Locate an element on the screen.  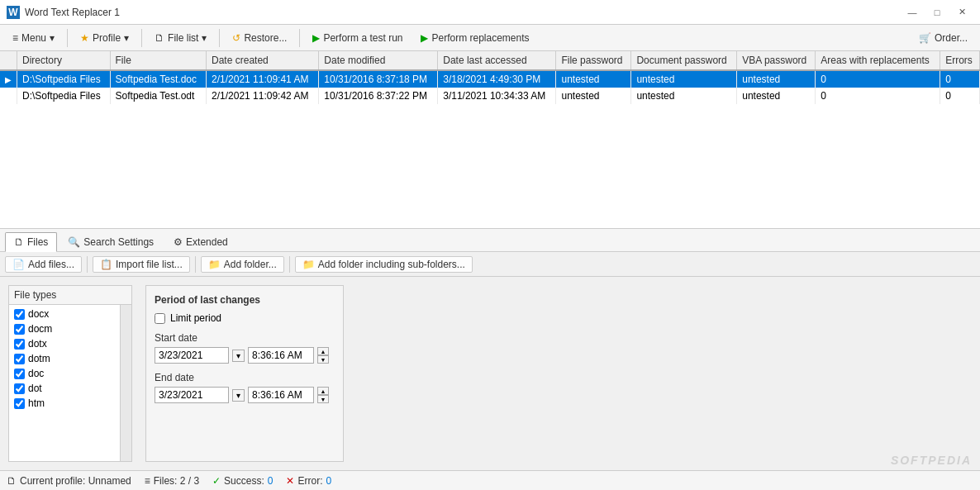
end-date-calendar-button: ▾ is located at coordinates (238, 395).